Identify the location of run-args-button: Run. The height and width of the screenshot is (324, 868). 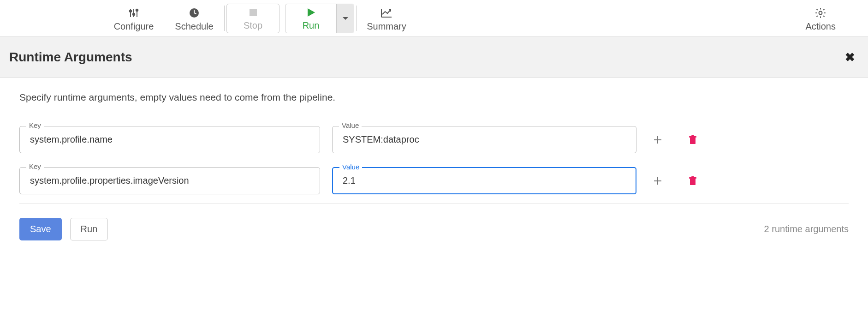
(89, 229).